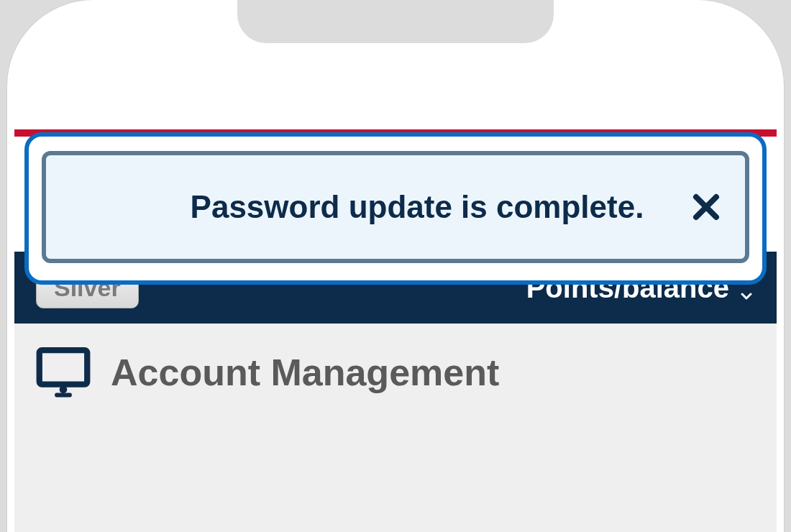 This screenshot has width=791, height=532. What do you see at coordinates (305, 372) in the screenshot?
I see `section-title: Account Management` at bounding box center [305, 372].